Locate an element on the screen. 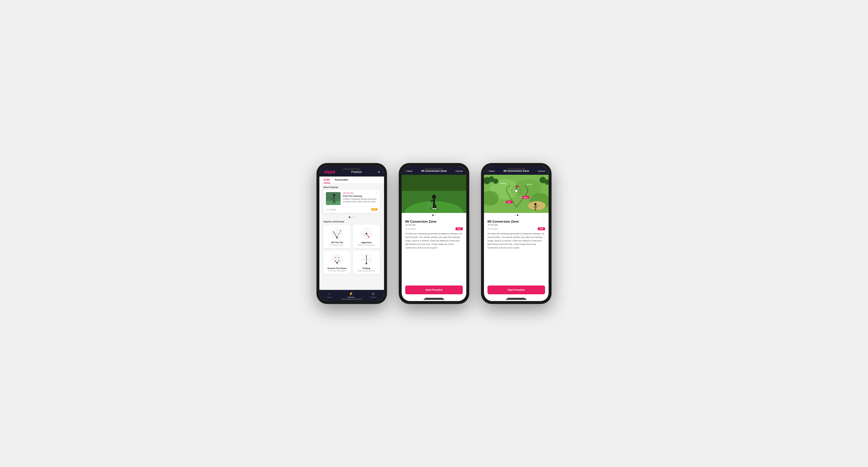 Image resolution: width=868 pixels, height=467 pixels. tabs-row: Drills Favourites is located at coordinates (352, 180).